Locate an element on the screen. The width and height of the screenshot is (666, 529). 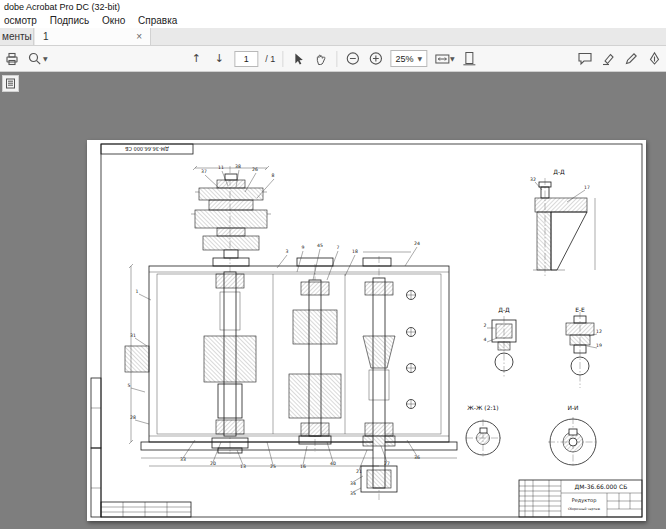
printer-icon is located at coordinates (12, 59).